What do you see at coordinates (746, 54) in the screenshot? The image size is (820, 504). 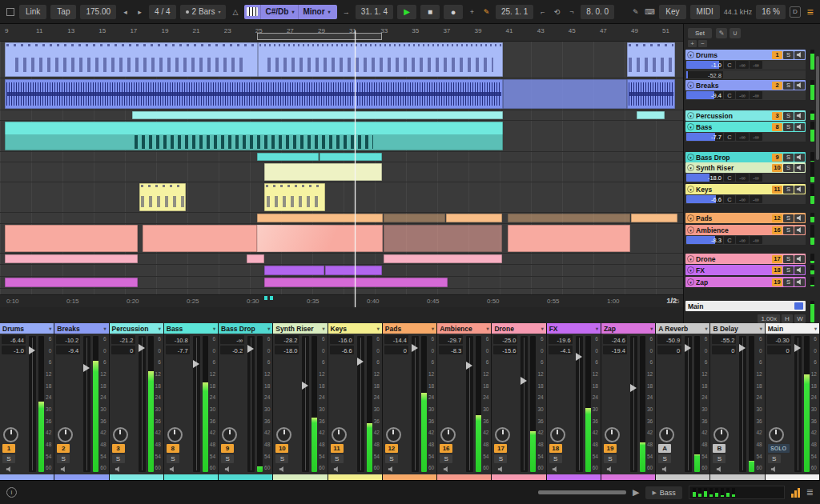 I see `track-header-drums: ▾Drums1S` at bounding box center [746, 54].